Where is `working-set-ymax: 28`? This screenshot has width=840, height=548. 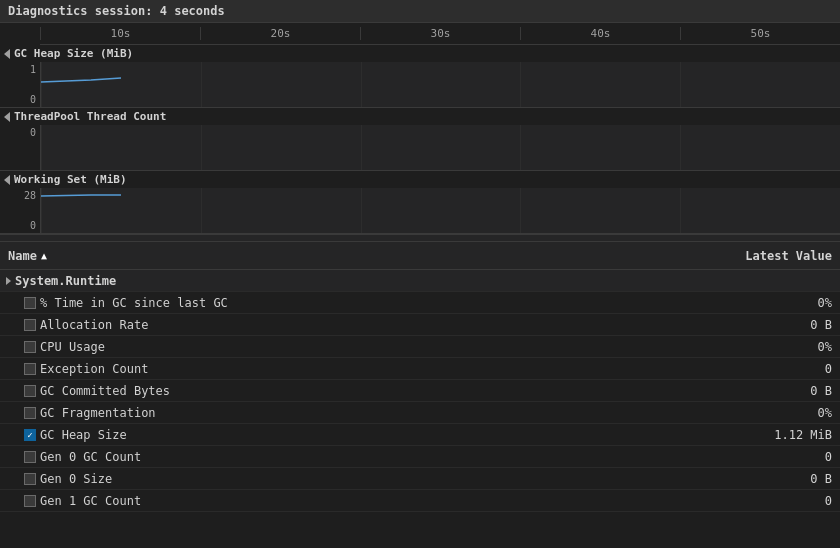 working-set-ymax: 28 is located at coordinates (30, 196).